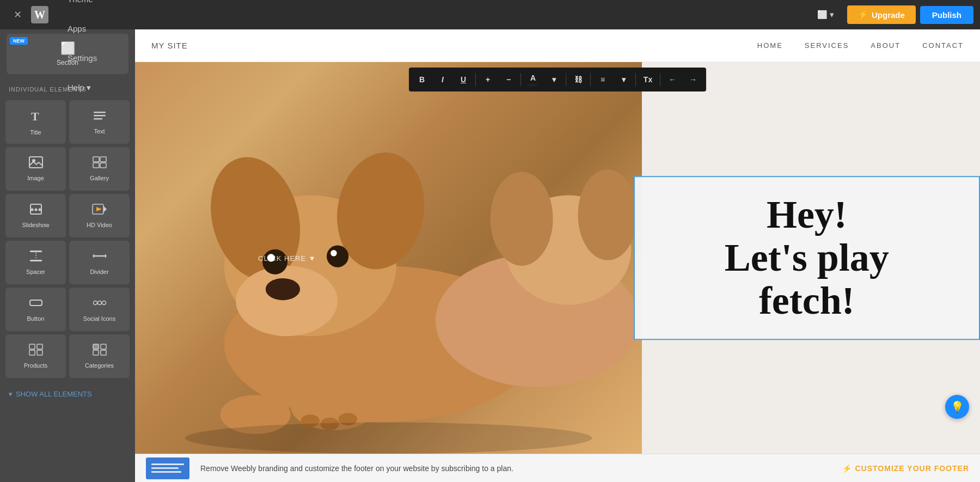  What do you see at coordinates (36, 304) in the screenshot?
I see `button-icon` at bounding box center [36, 304].